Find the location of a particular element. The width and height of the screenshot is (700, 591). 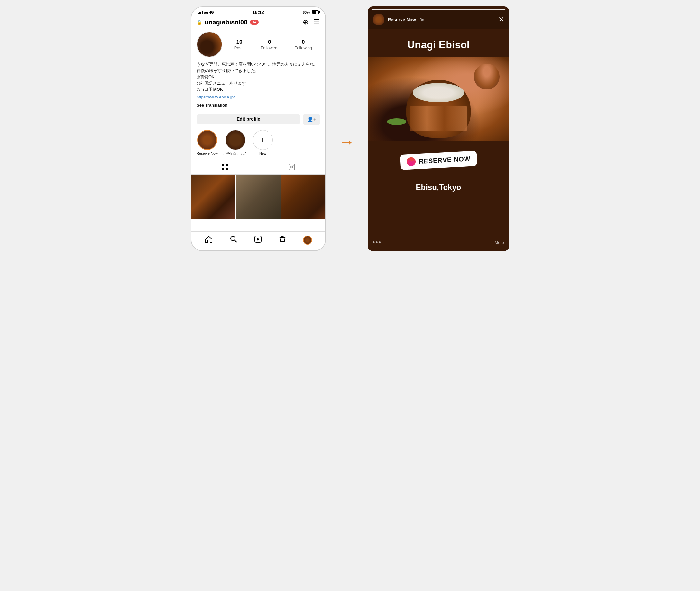

posts-stat: 10 Posts is located at coordinates (240, 45).